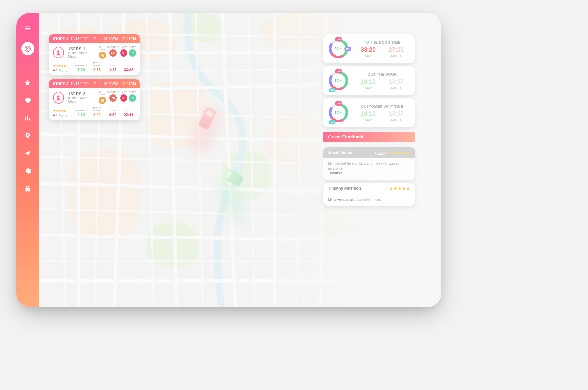 The width and height of the screenshot is (588, 390). Describe the element at coordinates (28, 160) in the screenshot. I see `sidebar` at that location.